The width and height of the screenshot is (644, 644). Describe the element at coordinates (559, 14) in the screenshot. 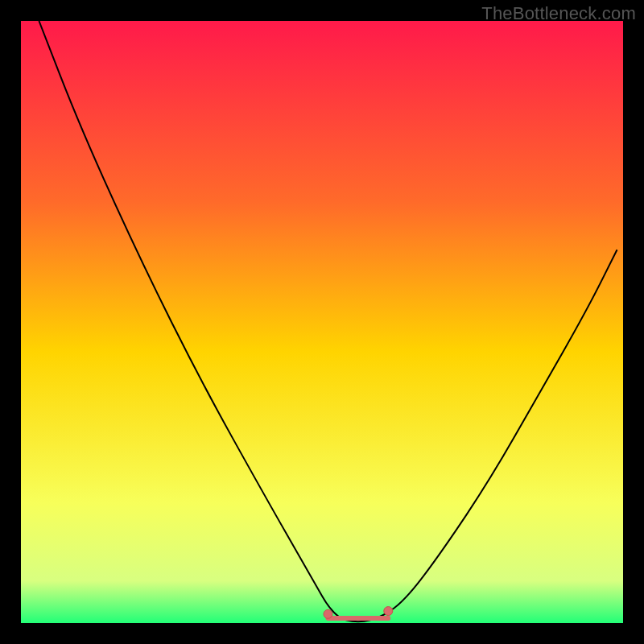

I see `watermark-label: TheBottleneck.com` at that location.